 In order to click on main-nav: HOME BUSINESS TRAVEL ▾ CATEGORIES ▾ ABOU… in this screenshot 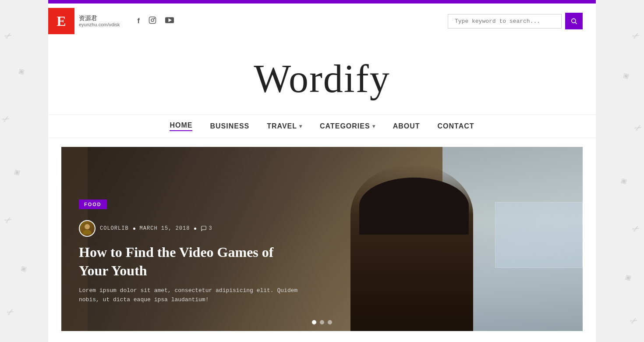, I will do `click(322, 126)`.